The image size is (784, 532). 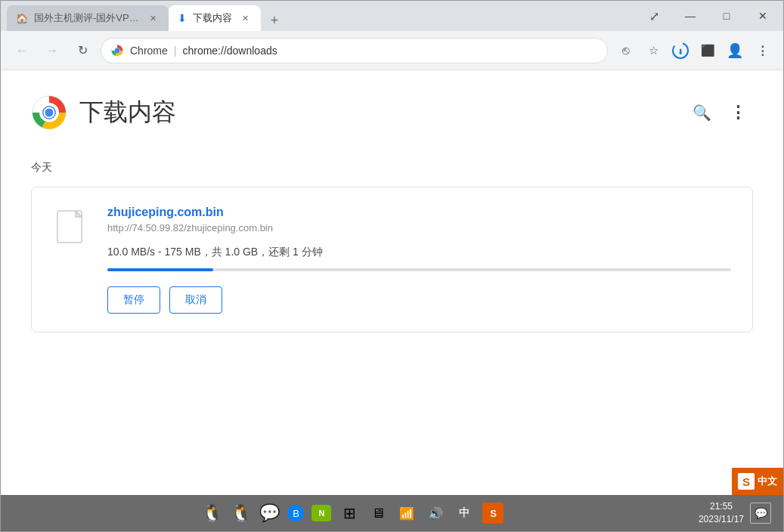 I want to click on taskbar-icon-ime: 中, so click(x=464, y=513).